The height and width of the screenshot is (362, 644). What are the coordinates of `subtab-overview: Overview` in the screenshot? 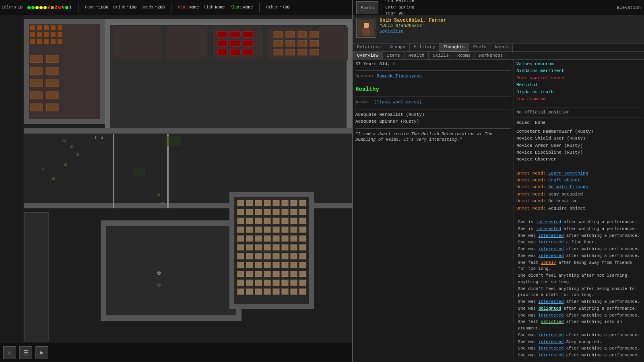 It's located at (368, 56).